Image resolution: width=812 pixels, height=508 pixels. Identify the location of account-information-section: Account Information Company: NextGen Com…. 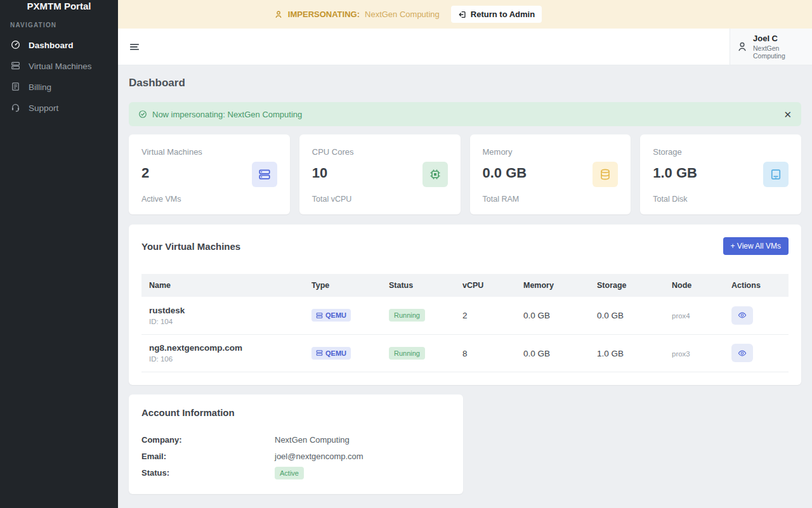
(296, 444).